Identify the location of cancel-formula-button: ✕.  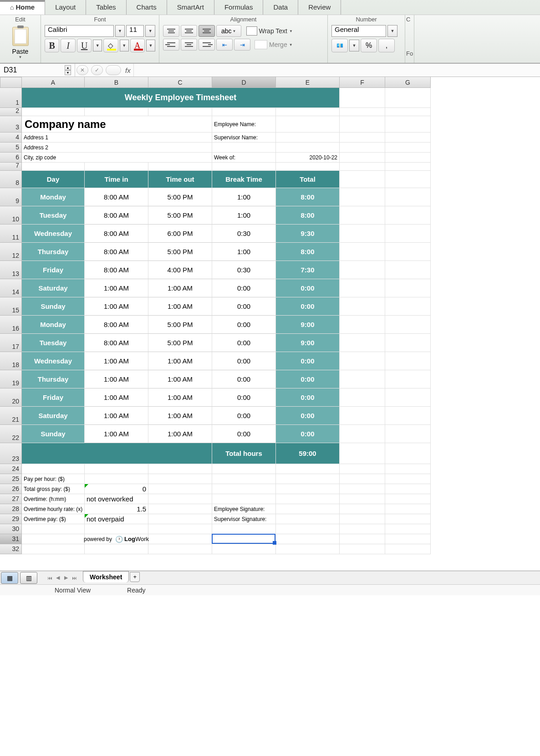
(82, 70).